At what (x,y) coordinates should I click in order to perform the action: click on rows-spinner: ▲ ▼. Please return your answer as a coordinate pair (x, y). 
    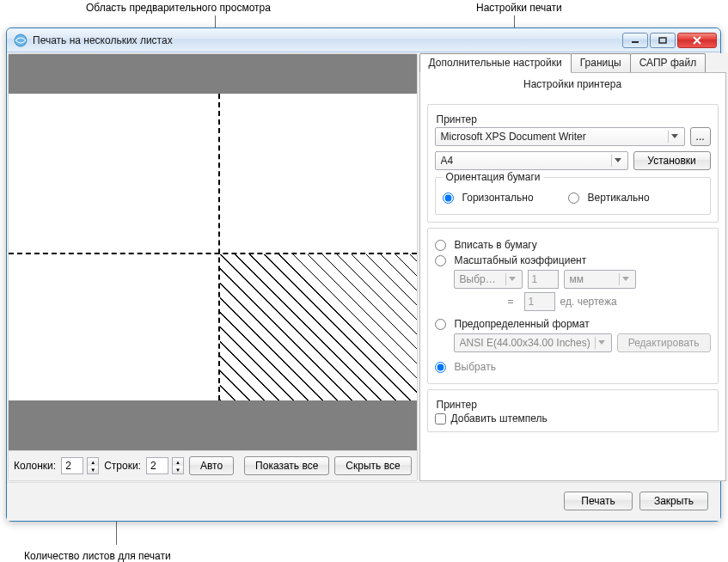
    Looking at the image, I should click on (178, 466).